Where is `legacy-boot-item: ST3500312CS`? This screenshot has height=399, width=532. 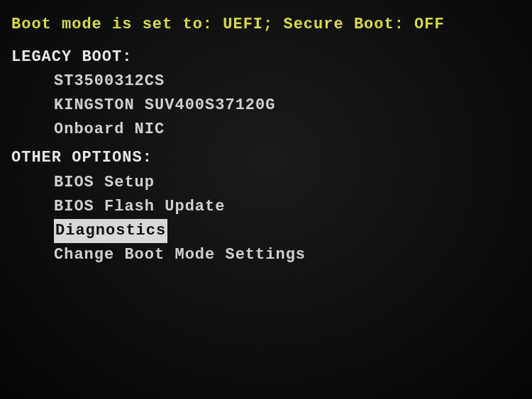 legacy-boot-item: ST3500312CS is located at coordinates (287, 82).